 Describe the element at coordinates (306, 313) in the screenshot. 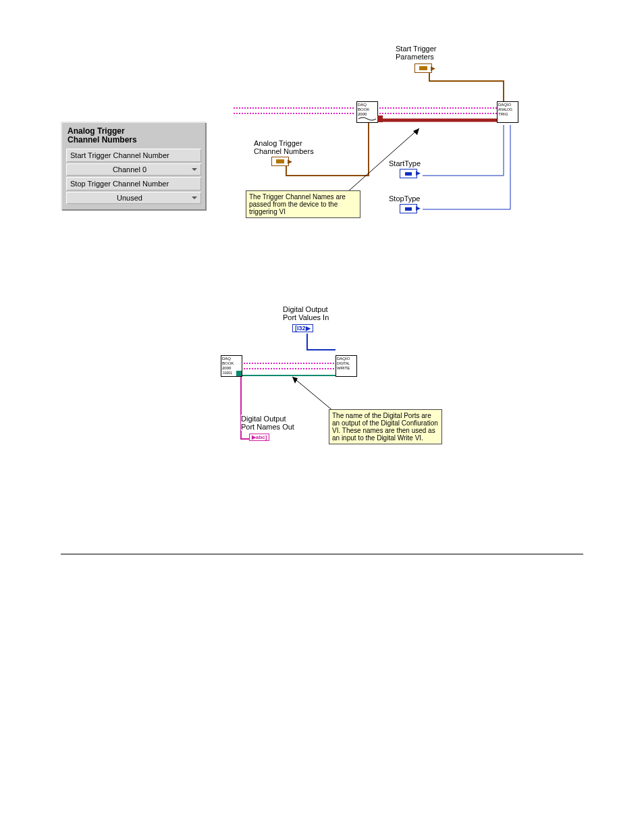

I see `digital-output-values-label: Digital Output Port Values In` at that location.